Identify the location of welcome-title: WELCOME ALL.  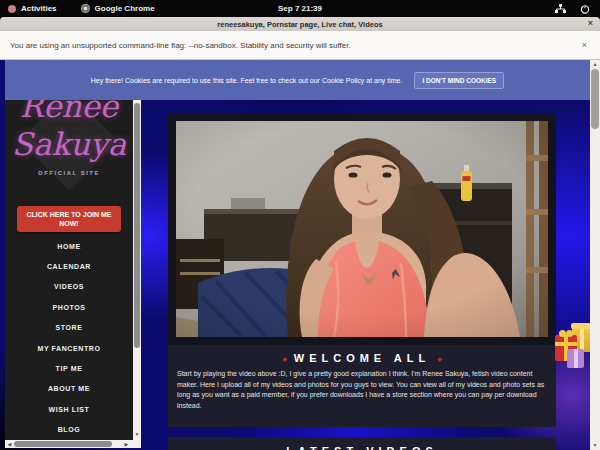
(362, 358).